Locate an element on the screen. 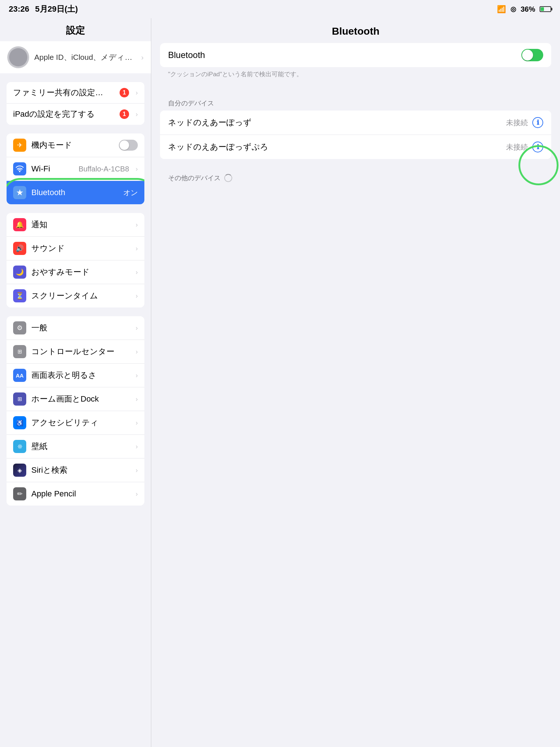  accessibility-icon: ♿ is located at coordinates (20, 423).